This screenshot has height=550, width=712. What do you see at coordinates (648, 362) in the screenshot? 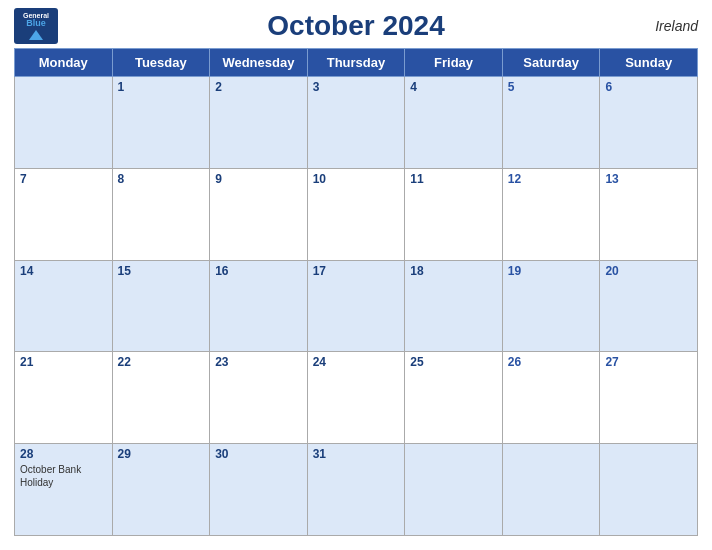
I see `day-number: 27` at bounding box center [648, 362].